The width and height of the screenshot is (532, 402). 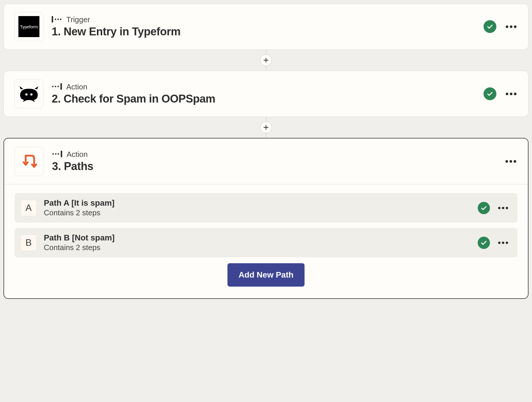 I want to click on step-content: Trigger 1. New Entry in Typeform, so click(x=263, y=27).